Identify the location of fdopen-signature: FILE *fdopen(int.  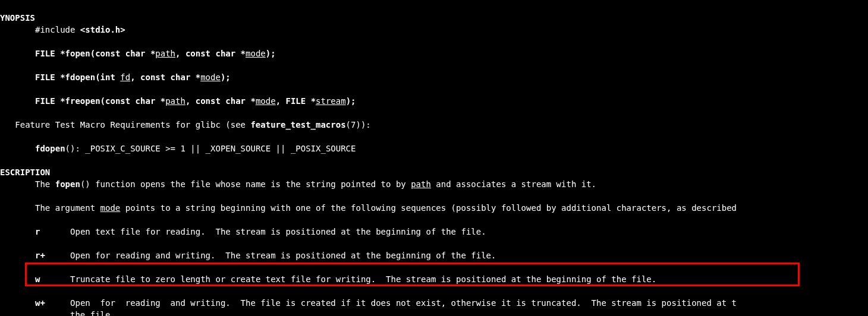
(77, 77).